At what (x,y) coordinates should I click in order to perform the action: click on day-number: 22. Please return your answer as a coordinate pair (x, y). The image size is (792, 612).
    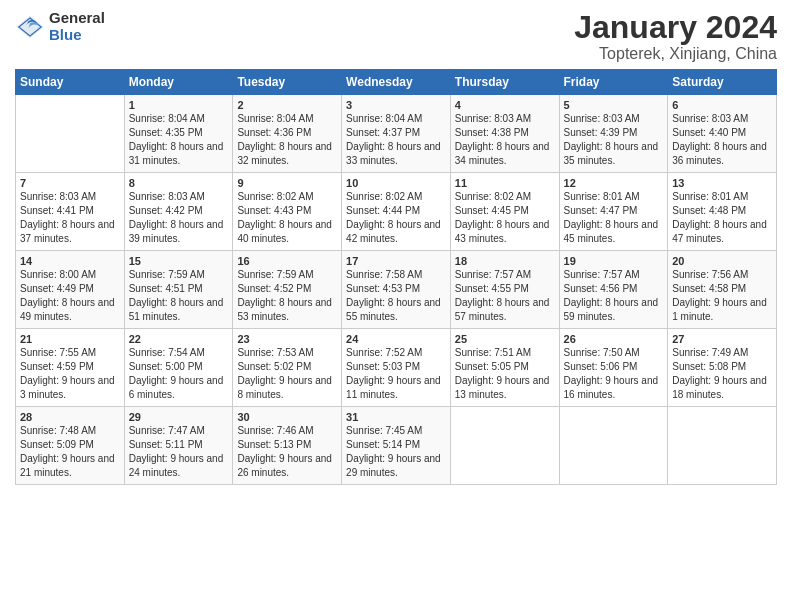
    Looking at the image, I should click on (179, 339).